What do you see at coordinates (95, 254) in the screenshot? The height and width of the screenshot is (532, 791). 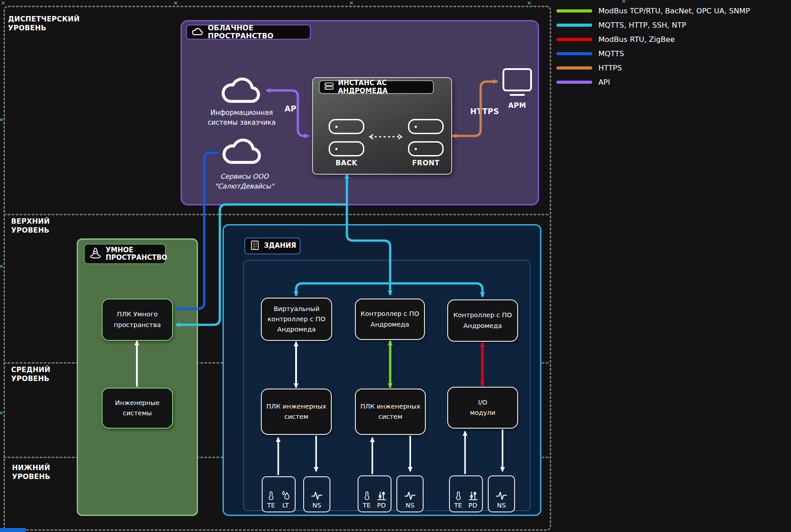 I see `cone-icon` at bounding box center [95, 254].